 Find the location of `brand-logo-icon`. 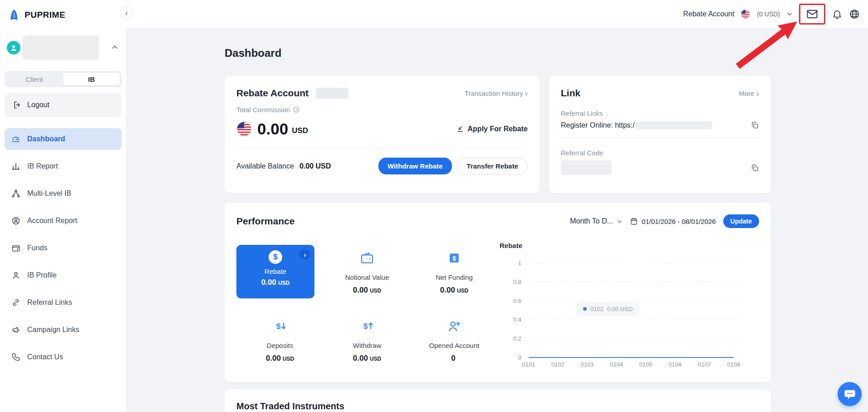

brand-logo-icon is located at coordinates (14, 15).